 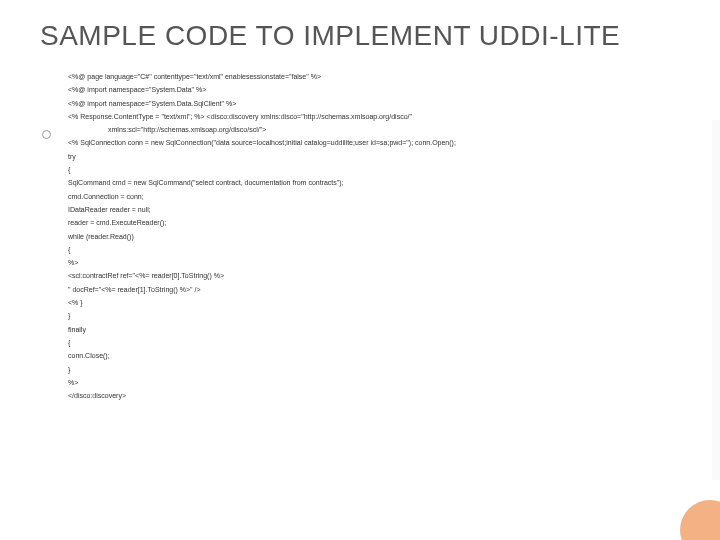 I want to click on code-line: <%@ import namespace="System.Data.SqlCli…, so click(x=374, y=104).